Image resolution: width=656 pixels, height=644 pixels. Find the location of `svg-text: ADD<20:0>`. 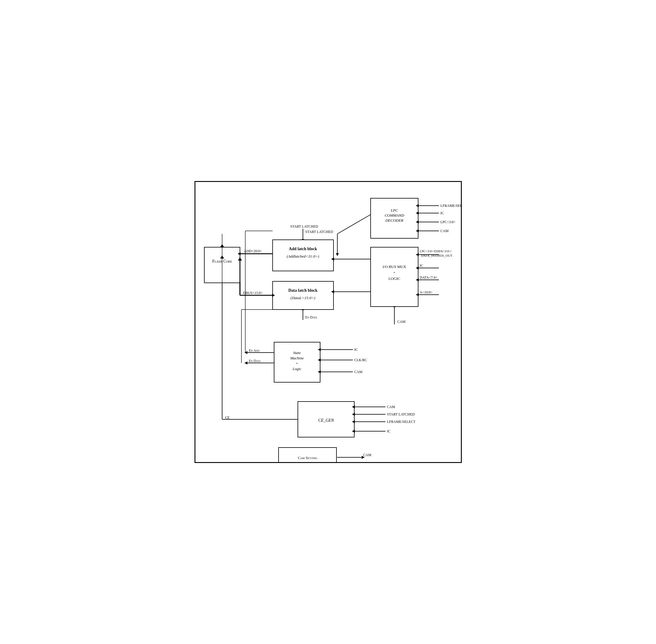

svg-text: ADD<20:0> is located at coordinates (253, 251).